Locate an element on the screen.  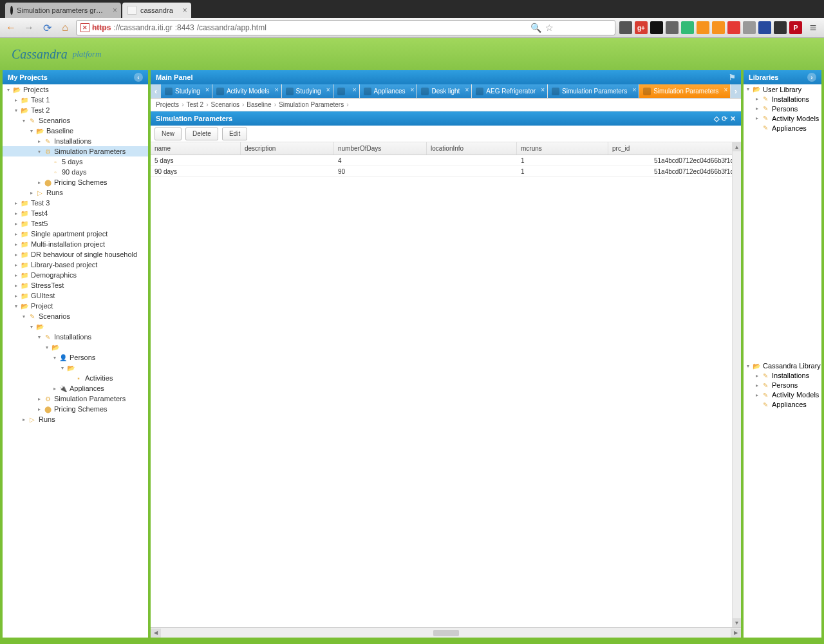
breadcrumb-item: Projects is located at coordinates (167, 104).